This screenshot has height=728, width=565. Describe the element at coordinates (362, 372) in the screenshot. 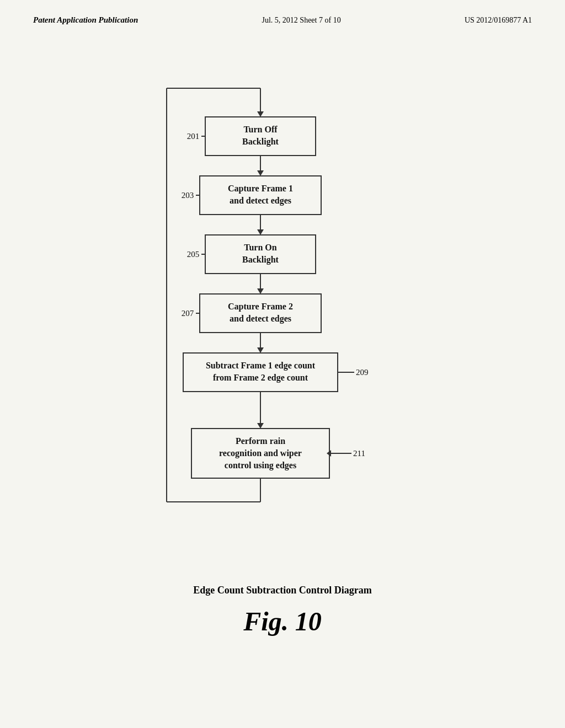

I see `svg-text: 209` at that location.